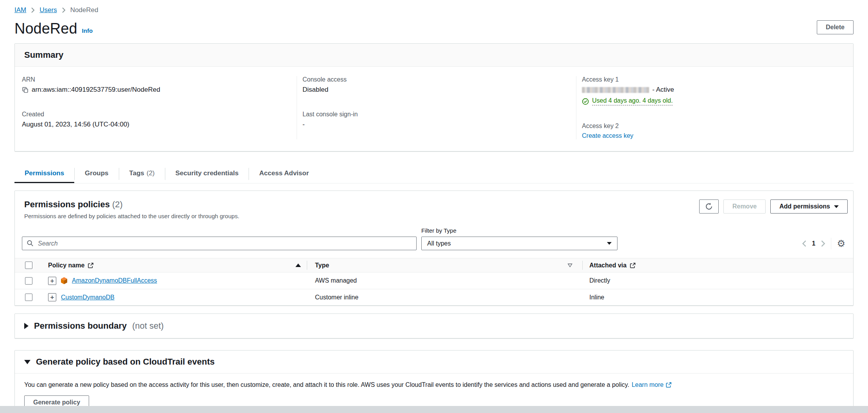 The width and height of the screenshot is (868, 413). I want to click on type-filter-value: All types, so click(439, 244).